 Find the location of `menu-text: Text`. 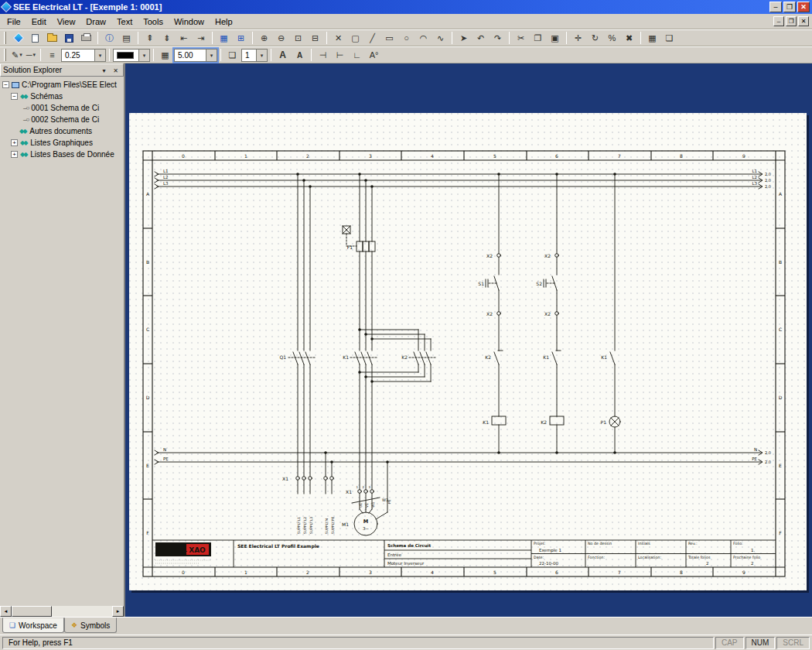

menu-text: Text is located at coordinates (125, 22).